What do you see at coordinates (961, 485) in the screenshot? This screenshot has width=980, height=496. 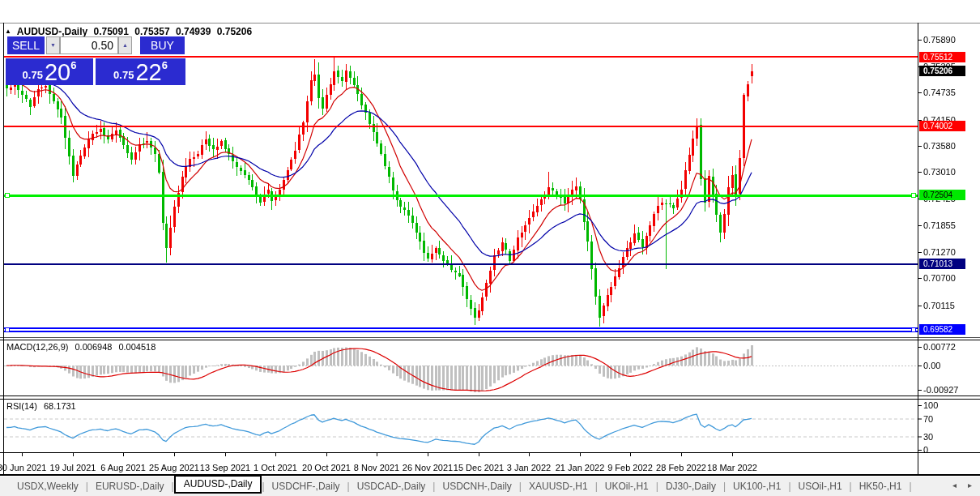 I see `tab-scroll-left-button: ◂` at bounding box center [961, 485].